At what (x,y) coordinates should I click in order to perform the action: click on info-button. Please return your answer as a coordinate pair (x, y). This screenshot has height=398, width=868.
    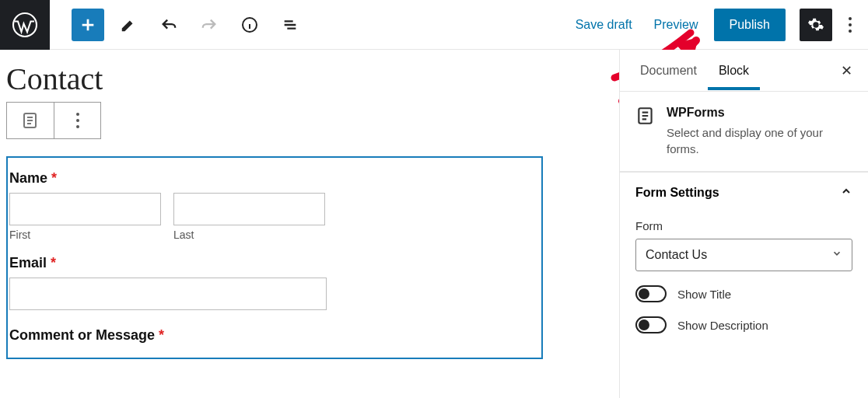
    Looking at the image, I should click on (250, 25).